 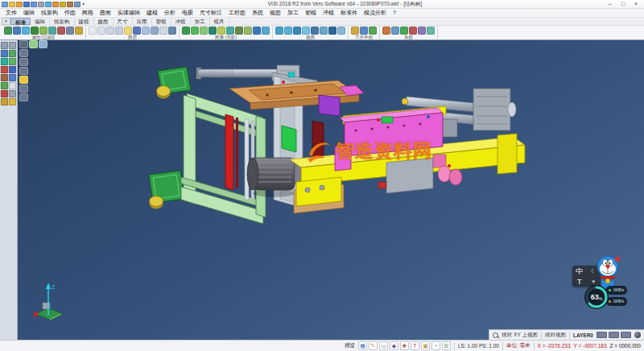 What do you see at coordinates (167, 190) in the screenshot?
I see `model-mount-pad-bottom` at bounding box center [167, 190].